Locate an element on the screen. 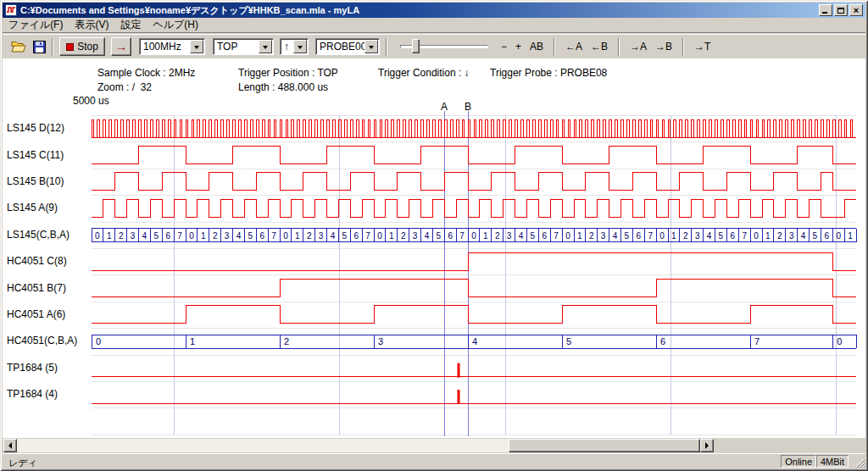 Image resolution: width=868 pixels, height=471 pixels. resize-grip is located at coordinates (860, 463).